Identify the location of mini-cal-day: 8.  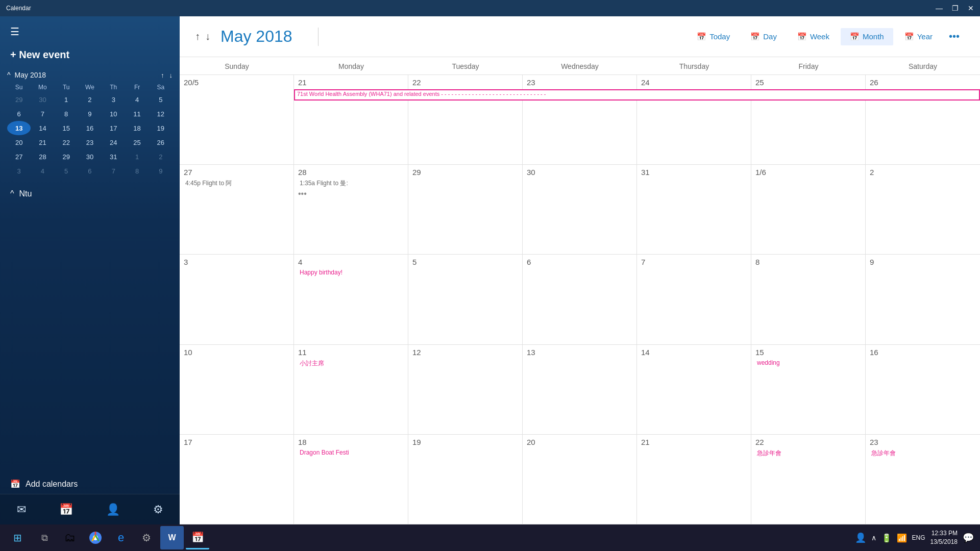
(137, 171).